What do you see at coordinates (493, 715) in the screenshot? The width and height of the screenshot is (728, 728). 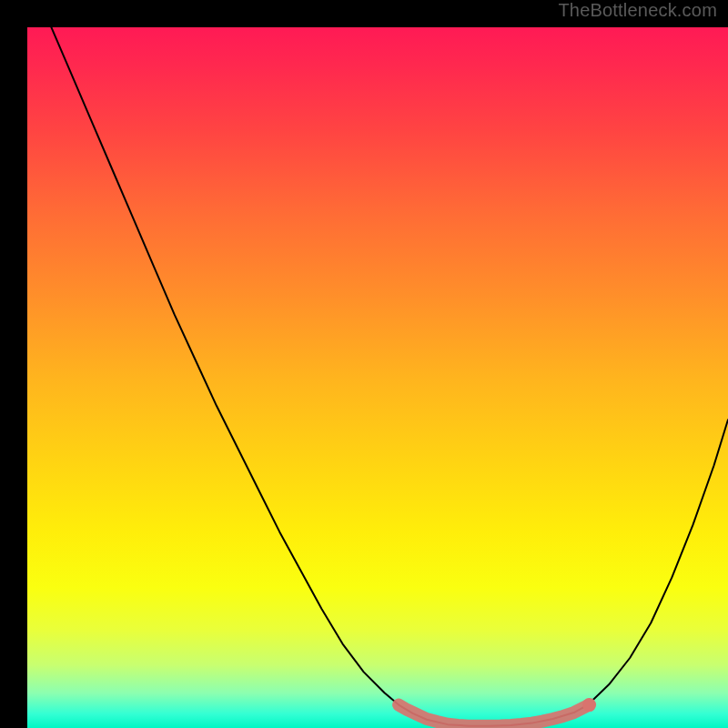 I see `marker-band` at bounding box center [493, 715].